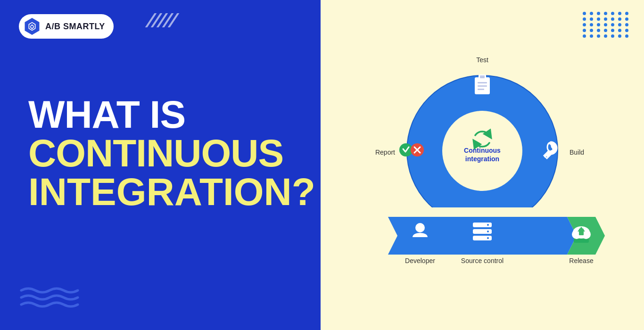 The image size is (644, 330). Describe the element at coordinates (165, 192) in the screenshot. I see `heading-line3: INTEGRATION?` at that location.